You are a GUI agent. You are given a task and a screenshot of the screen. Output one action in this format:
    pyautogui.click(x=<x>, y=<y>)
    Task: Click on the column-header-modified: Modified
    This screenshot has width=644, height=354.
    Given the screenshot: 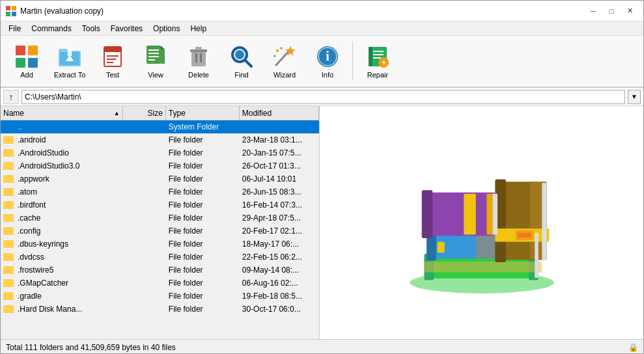 What is the action you would take?
    pyautogui.click(x=279, y=113)
    